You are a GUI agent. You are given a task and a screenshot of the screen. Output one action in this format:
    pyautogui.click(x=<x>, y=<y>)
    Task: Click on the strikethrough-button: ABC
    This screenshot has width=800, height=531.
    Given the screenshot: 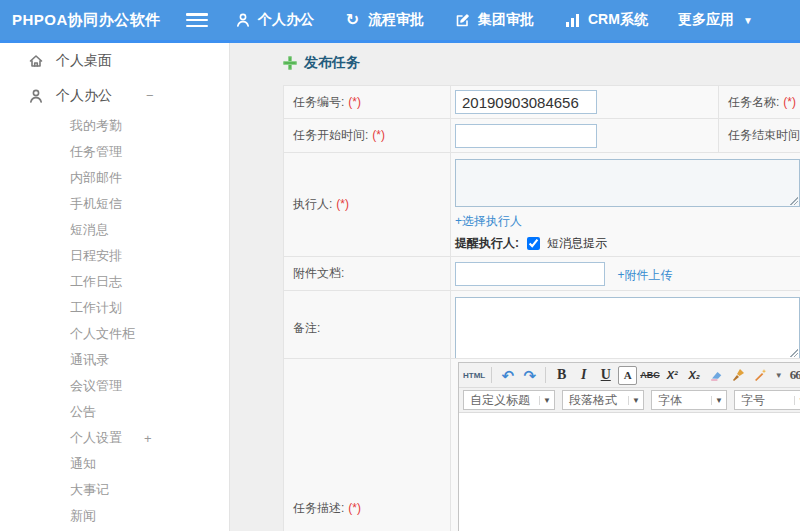 What is the action you would take?
    pyautogui.click(x=650, y=376)
    